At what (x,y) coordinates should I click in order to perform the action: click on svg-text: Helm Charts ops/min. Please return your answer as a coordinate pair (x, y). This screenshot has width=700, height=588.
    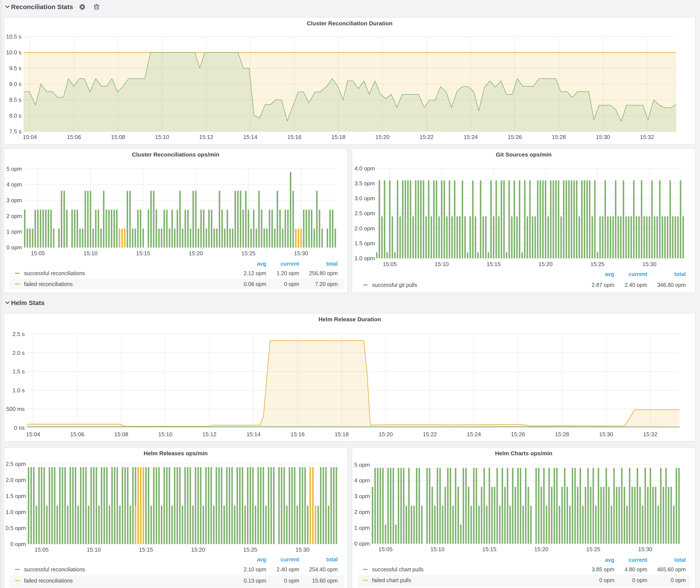
    Looking at the image, I should click on (524, 453).